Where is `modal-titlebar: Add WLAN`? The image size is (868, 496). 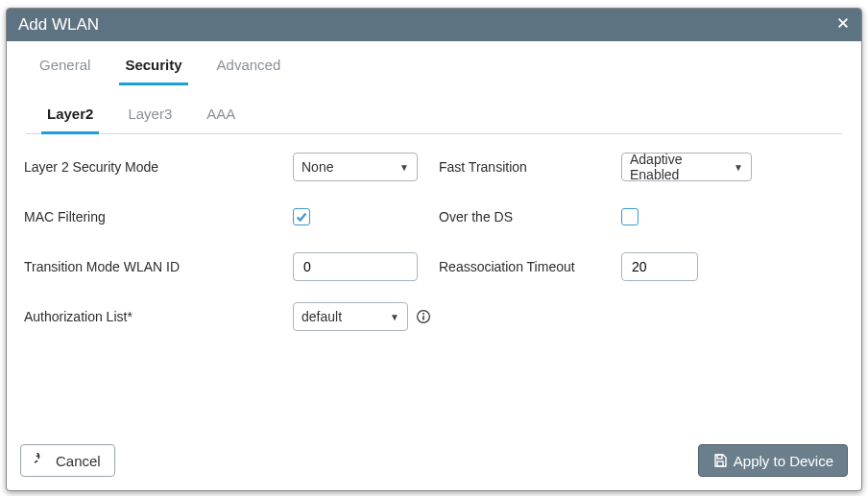
modal-titlebar: Add WLAN is located at coordinates (434, 25).